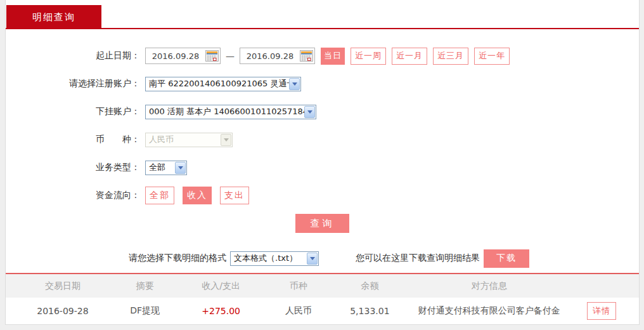 Image resolution: width=644 pixels, height=330 pixels. What do you see at coordinates (73, 112) in the screenshot?
I see `sub-account-label: 下挂账户：` at bounding box center [73, 112].